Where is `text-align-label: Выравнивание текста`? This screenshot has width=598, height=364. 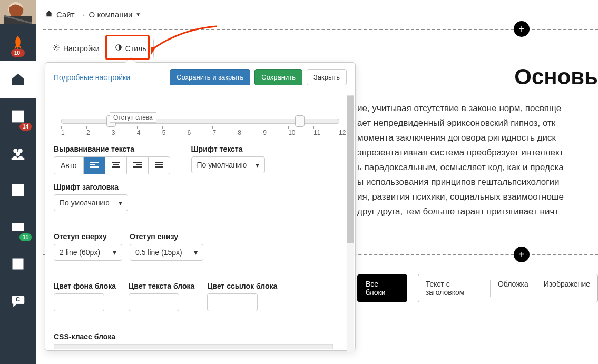
text-align-label: Выравнивание текста is located at coordinates (112, 149).